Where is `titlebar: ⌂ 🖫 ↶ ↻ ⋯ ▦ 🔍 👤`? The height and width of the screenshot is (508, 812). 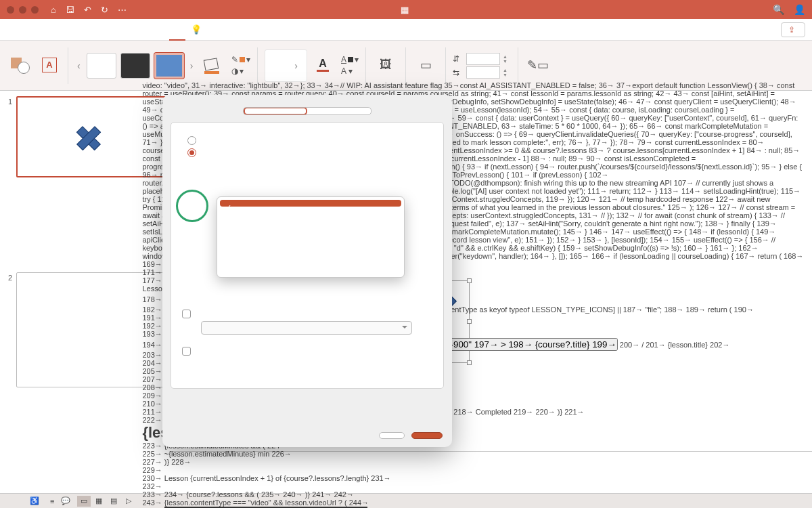
titlebar: ⌂ 🖫 ↶ ↻ ⋯ ▦ 🔍 👤 is located at coordinates (406, 9).